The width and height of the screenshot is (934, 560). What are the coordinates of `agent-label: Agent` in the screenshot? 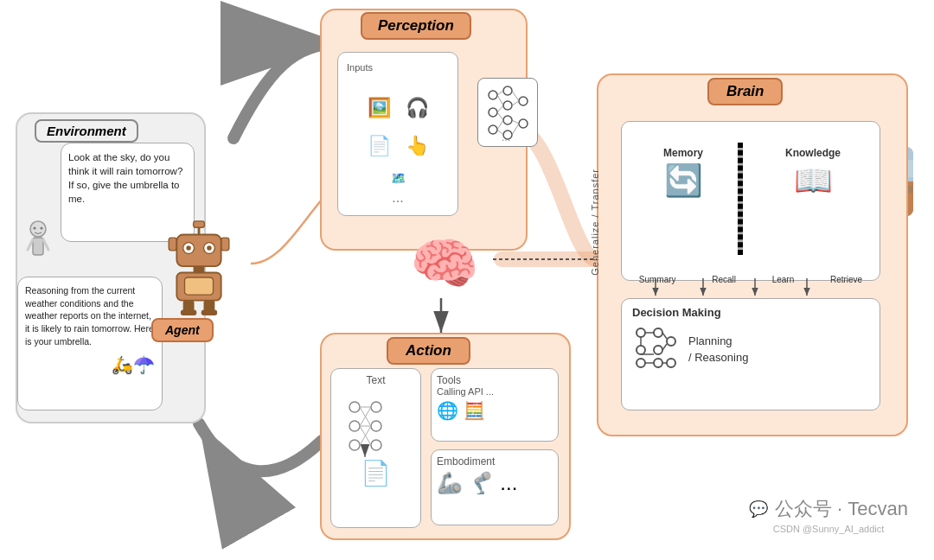 It's located at (182, 330).